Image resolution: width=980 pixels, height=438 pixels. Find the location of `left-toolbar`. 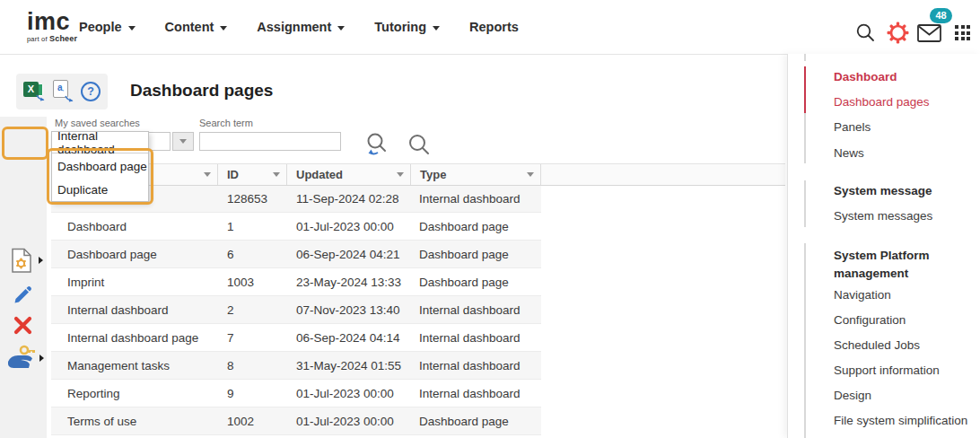

left-toolbar is located at coordinates (23, 277).